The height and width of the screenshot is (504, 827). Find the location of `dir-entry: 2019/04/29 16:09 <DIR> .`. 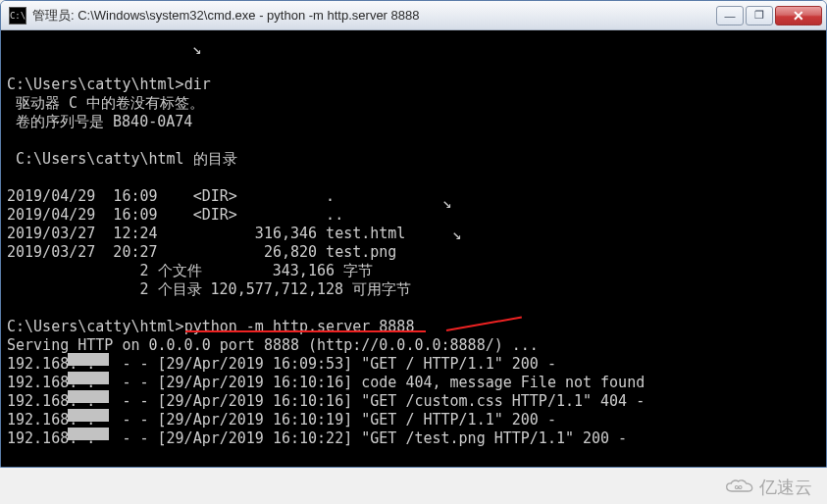

dir-entry: 2019/04/29 16:09 <DIR> . is located at coordinates (171, 196).